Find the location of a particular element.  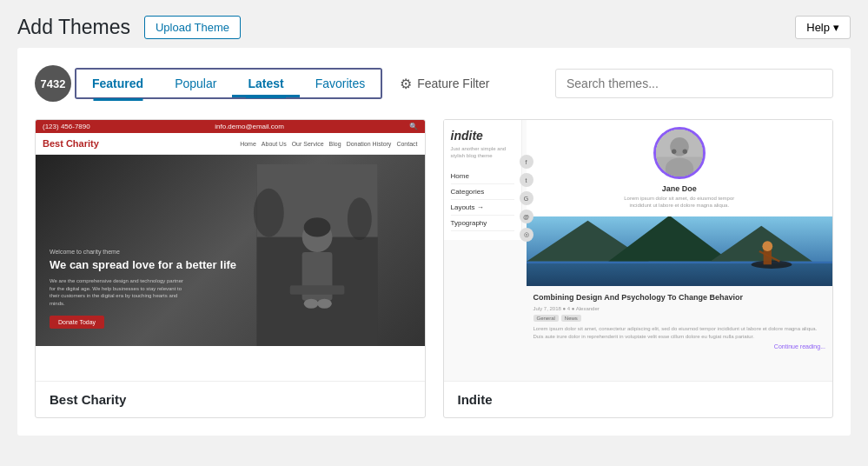

indite-sidebar-wrapper: indite Just another simple and stylish b… is located at coordinates (485, 250).